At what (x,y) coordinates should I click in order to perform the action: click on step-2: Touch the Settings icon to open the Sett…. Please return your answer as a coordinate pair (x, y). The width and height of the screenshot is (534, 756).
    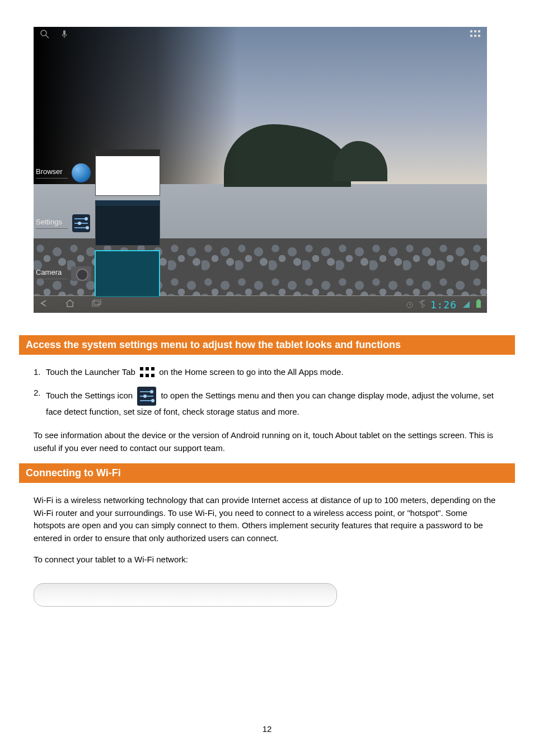
    Looking at the image, I should click on (267, 403).